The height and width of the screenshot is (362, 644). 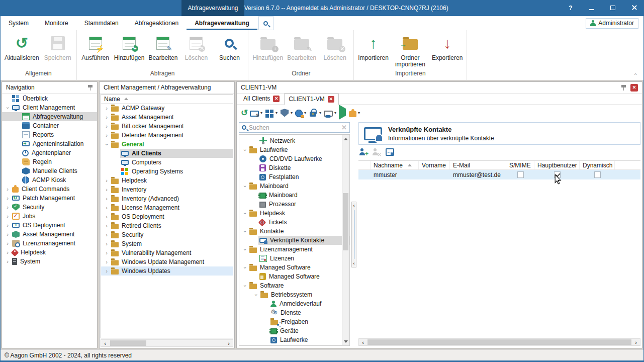 What do you see at coordinates (49, 198) in the screenshot?
I see `nav-item-patch-management: ›Patch Management` at bounding box center [49, 198].